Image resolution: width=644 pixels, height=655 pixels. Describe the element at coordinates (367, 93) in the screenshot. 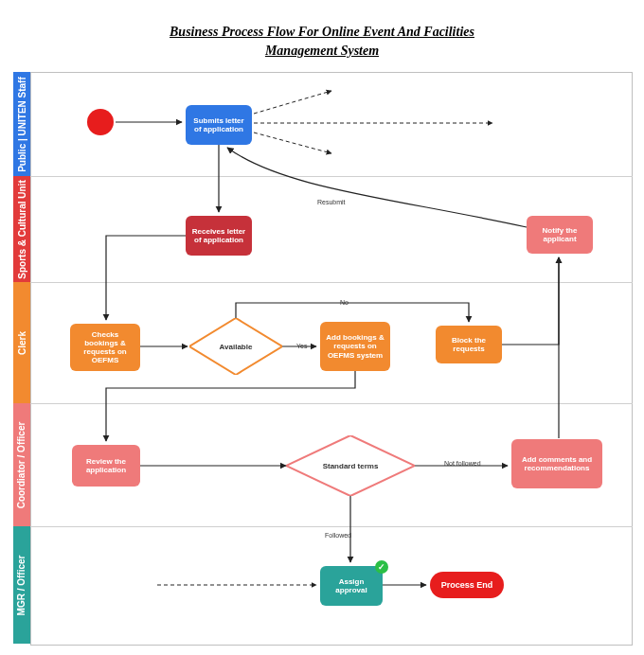

I see `doc-facility: Facilicity booking form` at that location.